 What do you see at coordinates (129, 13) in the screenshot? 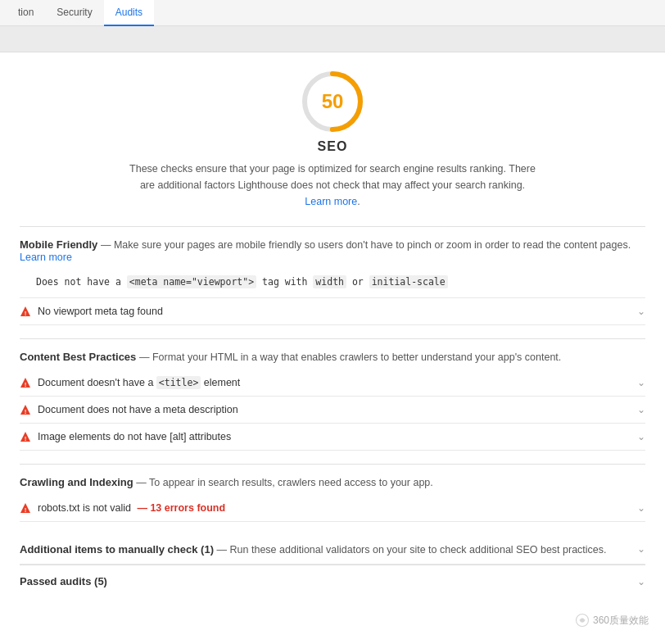
I see `tab-audits: Audits` at bounding box center [129, 13].